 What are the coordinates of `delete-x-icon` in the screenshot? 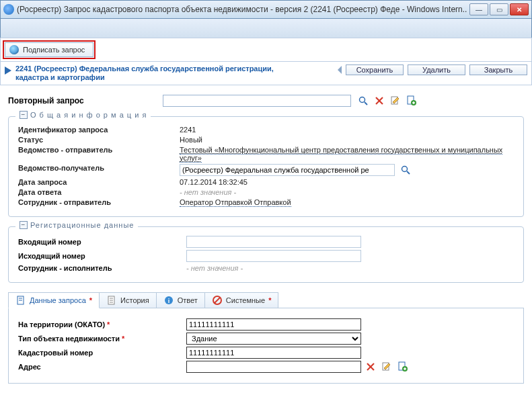 It's located at (379, 101).